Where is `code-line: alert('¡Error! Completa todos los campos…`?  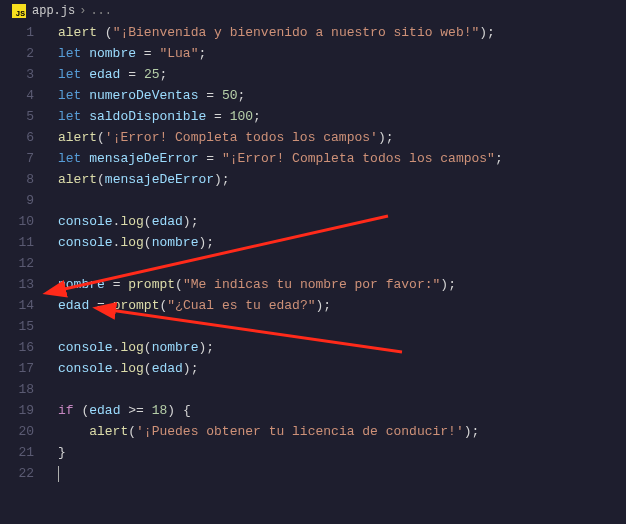
code-line: alert('¡Error! Completa todos los campos… is located at coordinates (336, 138).